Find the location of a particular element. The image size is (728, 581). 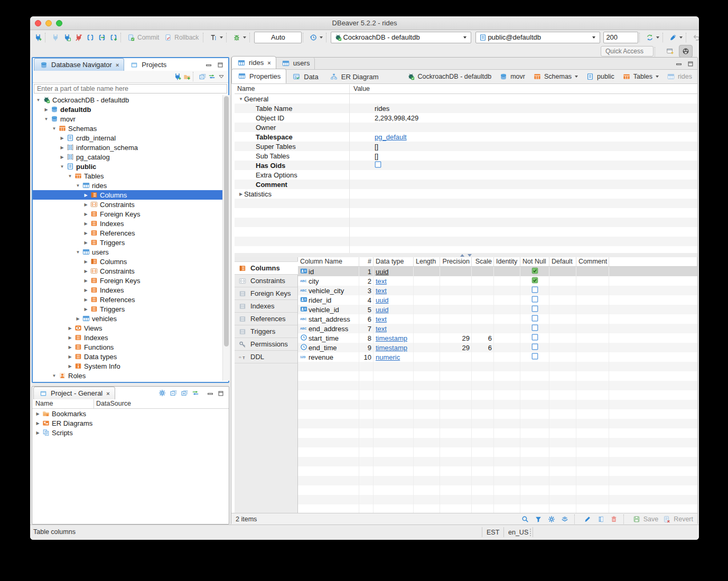

open-perspective-icon is located at coordinates (670, 51).